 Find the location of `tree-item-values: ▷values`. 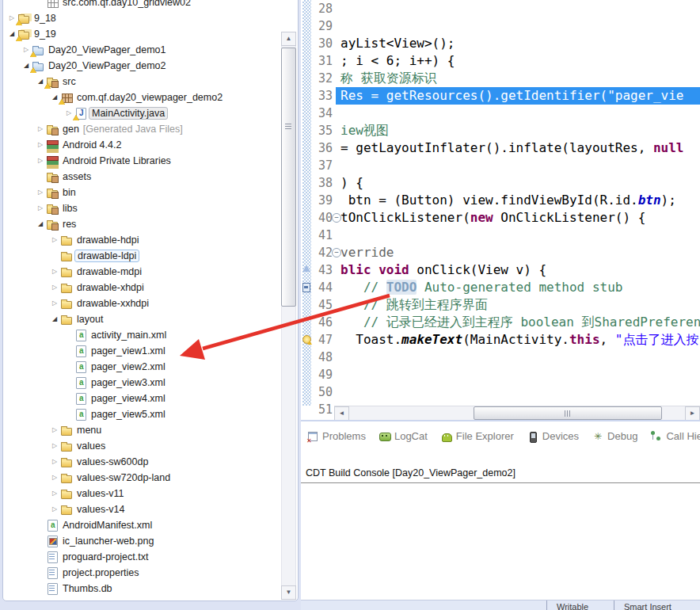

tree-item-values: ▷values is located at coordinates (143, 446).